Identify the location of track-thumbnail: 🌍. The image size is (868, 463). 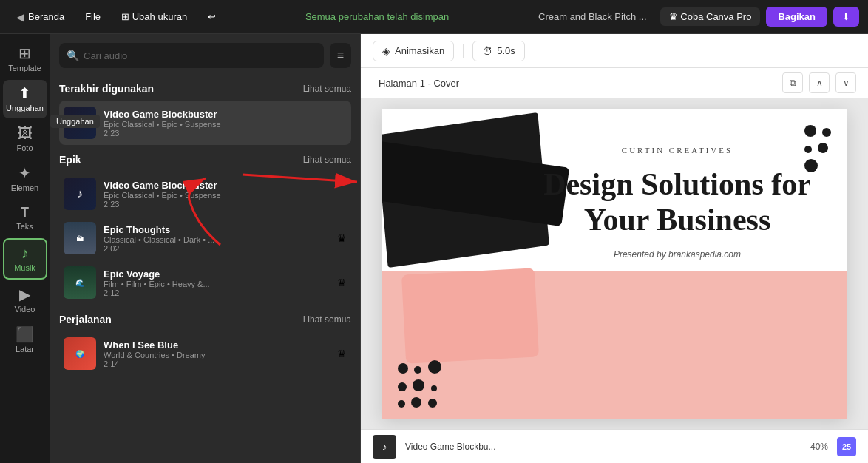
(80, 354).